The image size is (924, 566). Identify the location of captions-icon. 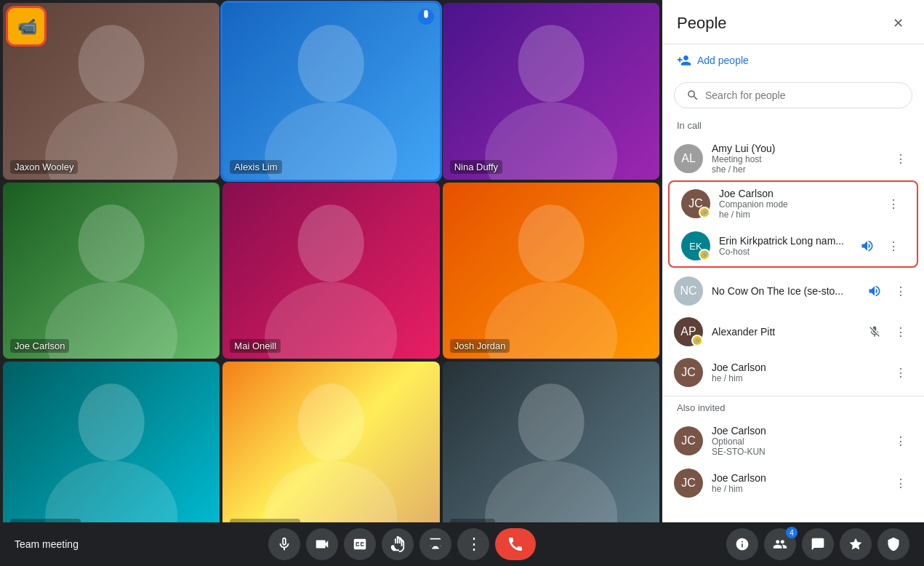
(360, 544).